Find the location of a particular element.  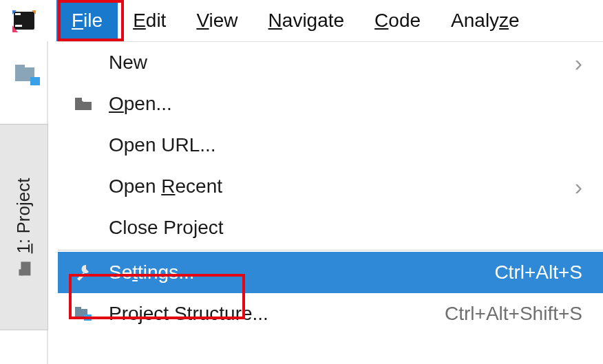

menu-code: Code is located at coordinates (398, 21).